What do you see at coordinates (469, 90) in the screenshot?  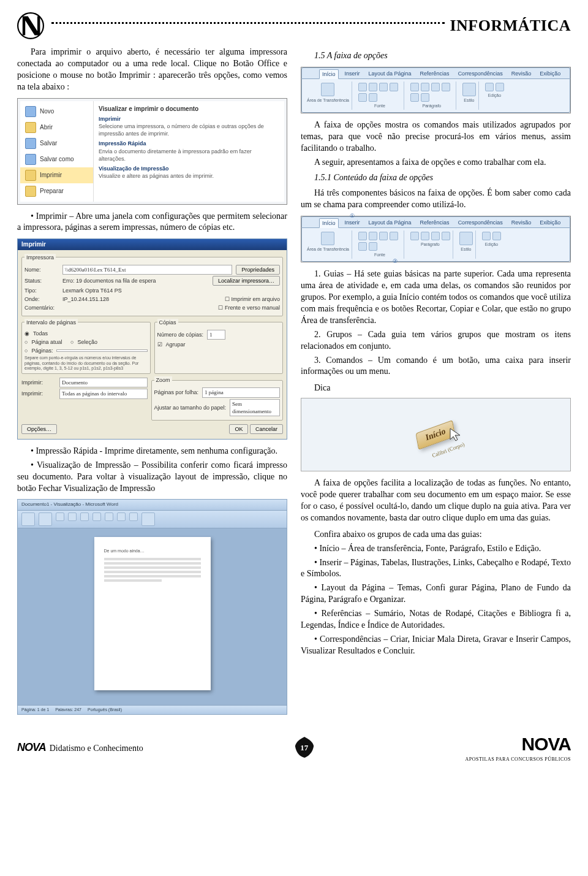 I see `styles-icon` at bounding box center [469, 90].